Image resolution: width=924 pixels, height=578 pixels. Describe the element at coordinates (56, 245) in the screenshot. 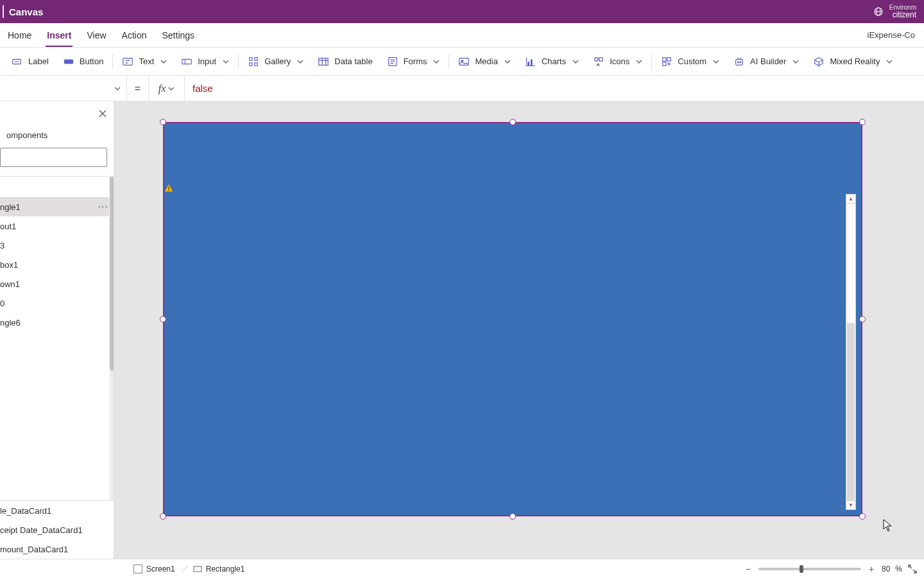

I see `tree-item: 3···` at that location.